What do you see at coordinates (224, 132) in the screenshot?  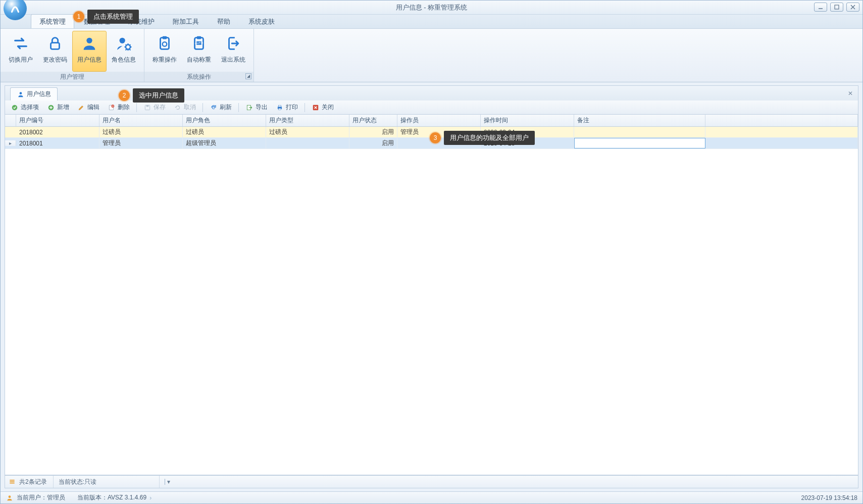 I see `cell-user-role: 过磅员` at bounding box center [224, 132].